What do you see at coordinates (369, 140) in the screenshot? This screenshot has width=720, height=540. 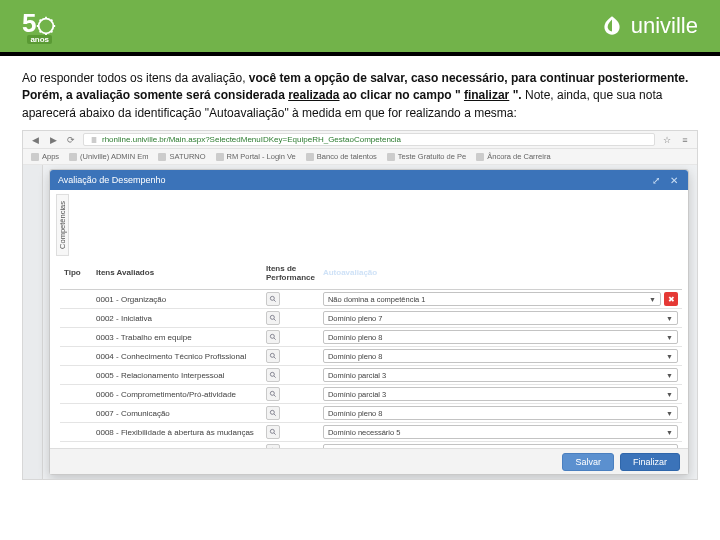 I see `url-bar: rhonline.univille.br/Main.aspx?SelectedM…` at bounding box center [369, 140].